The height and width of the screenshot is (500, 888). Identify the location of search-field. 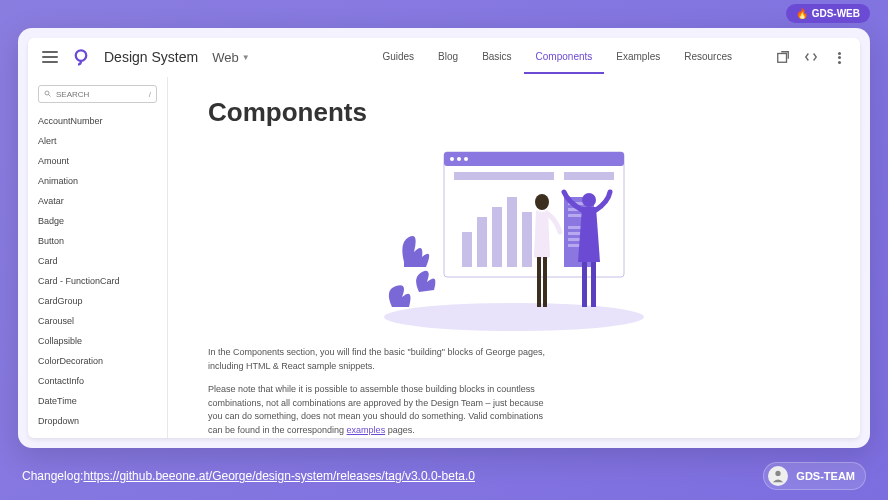
(100, 94).